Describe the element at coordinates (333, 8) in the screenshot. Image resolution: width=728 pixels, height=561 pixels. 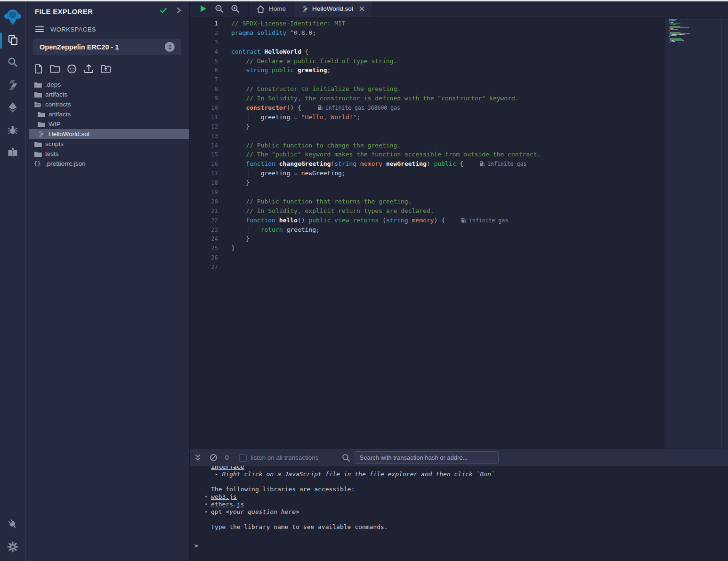
I see `tab-HelloWorld.sol: HelloWorld.sol` at that location.